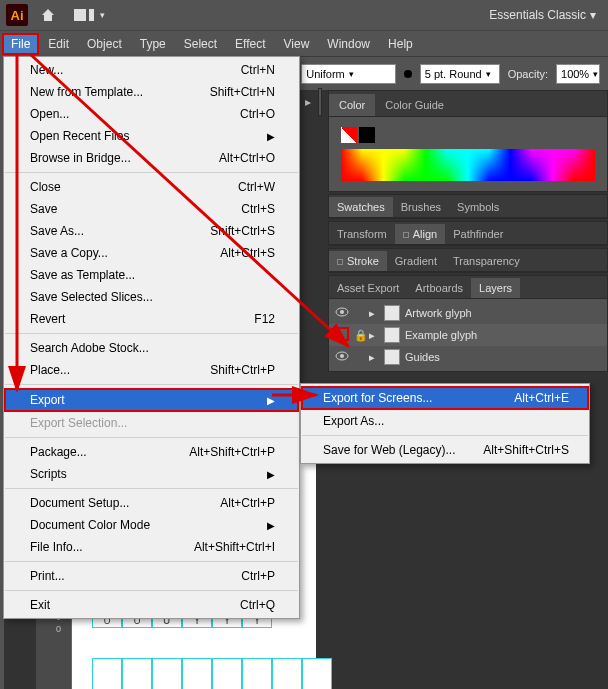  I want to click on menuitem-document-setup: Document Setup...Alt+Ctrl+P, so click(152, 503).